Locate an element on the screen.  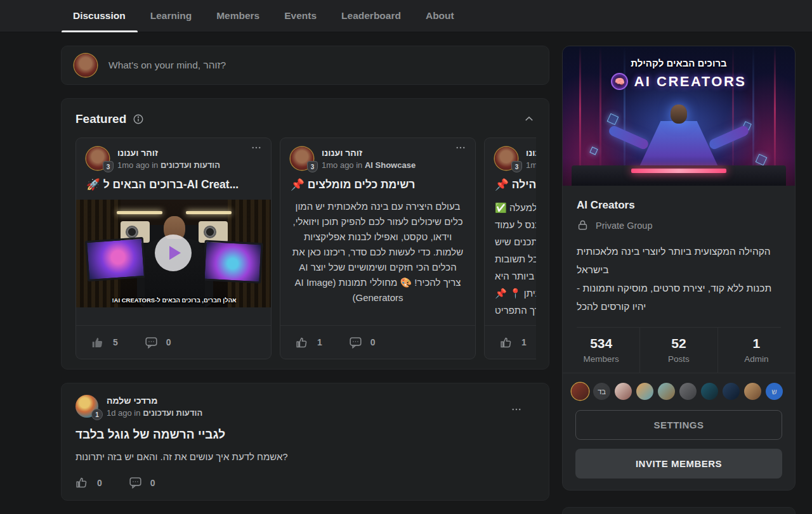
banner-welcome-text: ברוכים הבאים לקהילת is located at coordinates (679, 63).